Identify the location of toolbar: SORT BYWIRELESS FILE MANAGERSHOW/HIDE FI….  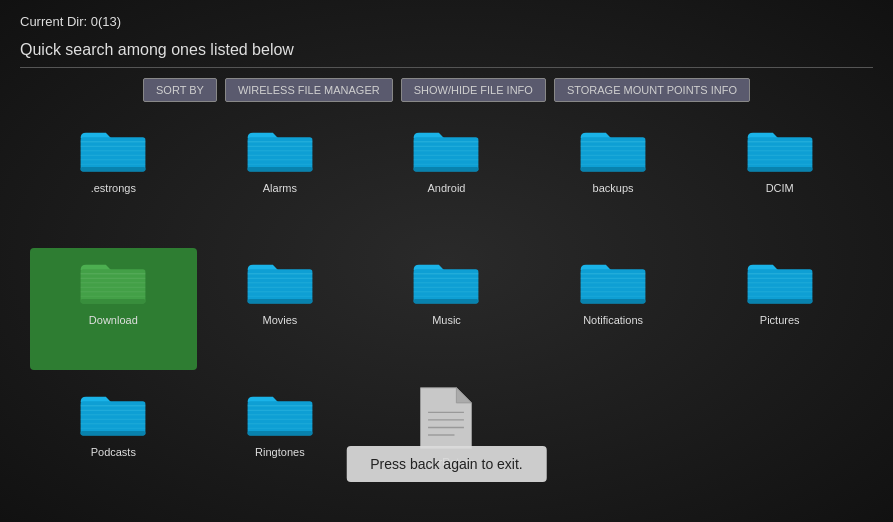
(446, 90).